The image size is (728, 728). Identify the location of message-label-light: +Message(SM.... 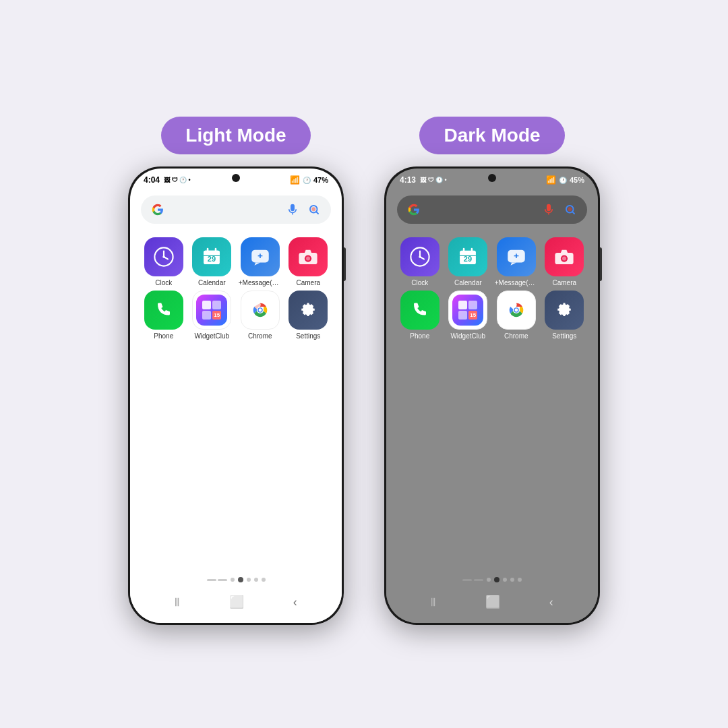
(260, 283).